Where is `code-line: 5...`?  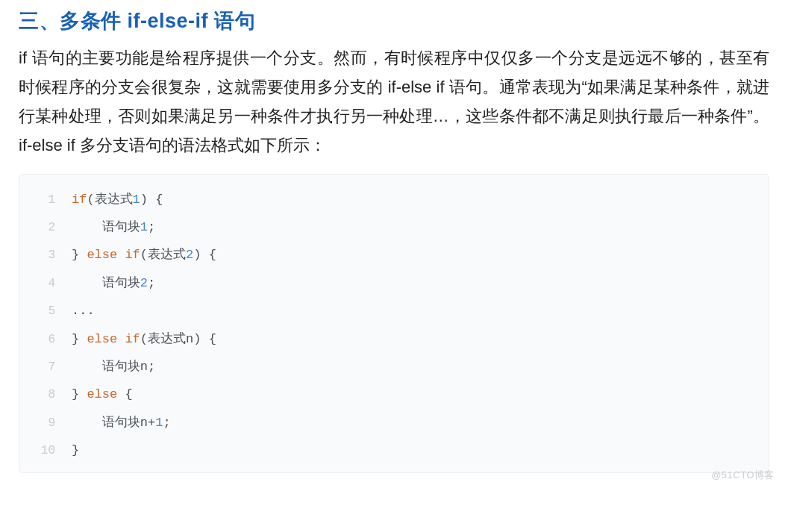
code-line: 5... is located at coordinates (394, 310).